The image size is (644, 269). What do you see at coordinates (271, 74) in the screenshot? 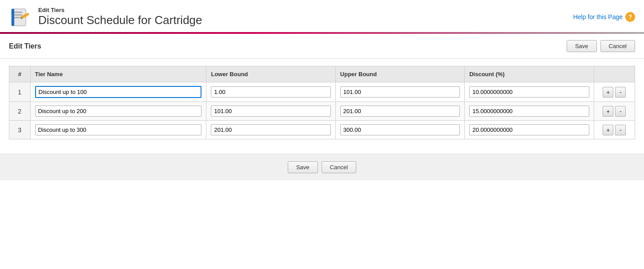
I see `col-header-lower: Lower Bound` at bounding box center [271, 74].